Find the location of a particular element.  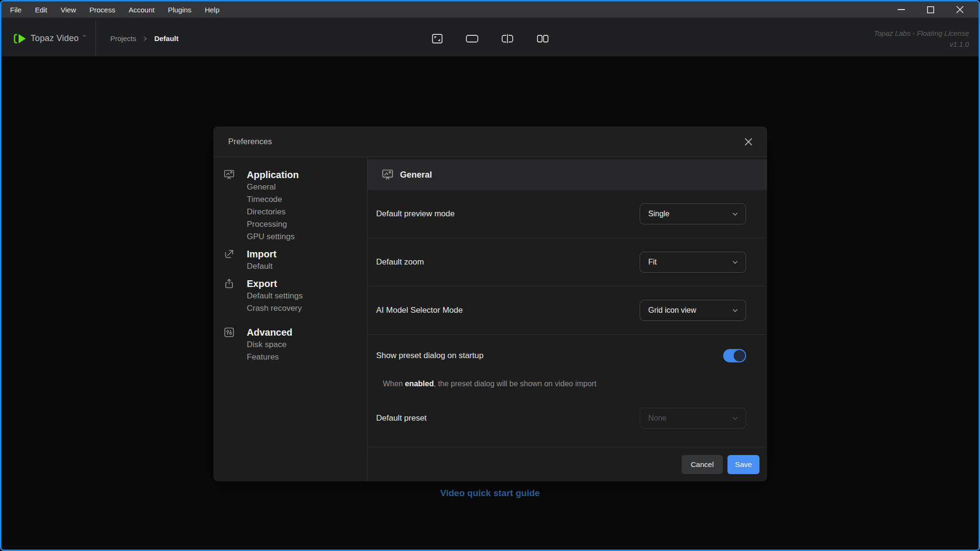

app-header: Topaz Video ™ Projects Default is located at coordinates (490, 37).